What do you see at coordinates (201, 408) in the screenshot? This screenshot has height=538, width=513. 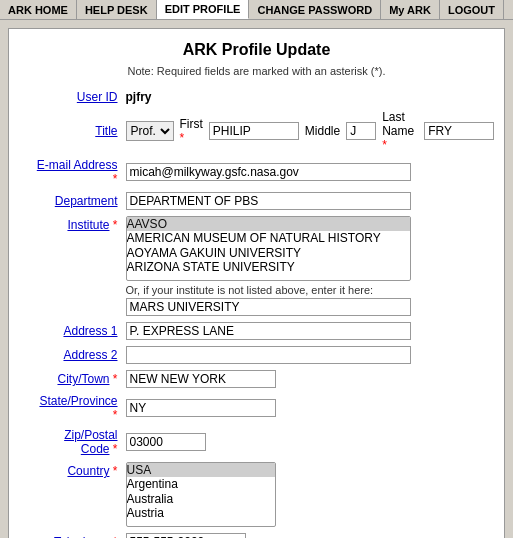 I see `state-input` at bounding box center [201, 408].